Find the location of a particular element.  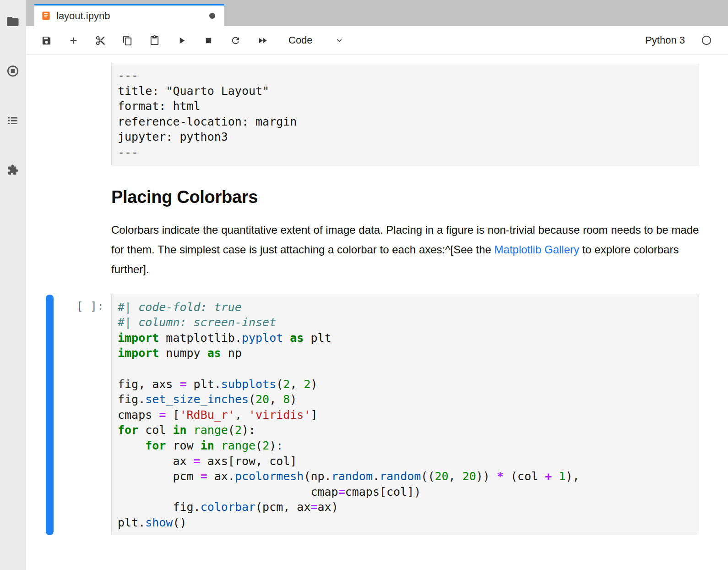

run-cell-button is located at coordinates (181, 40).